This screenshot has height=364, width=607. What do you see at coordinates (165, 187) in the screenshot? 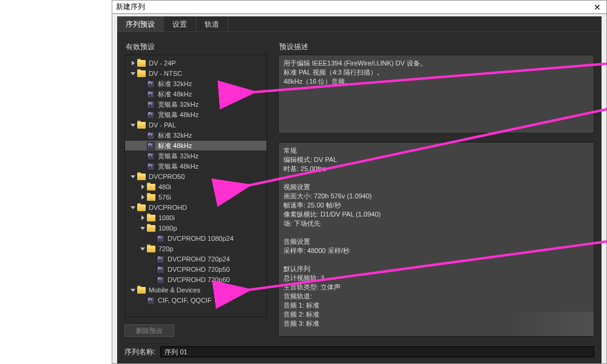
I see `tree-item-label: 480i` at bounding box center [165, 187].